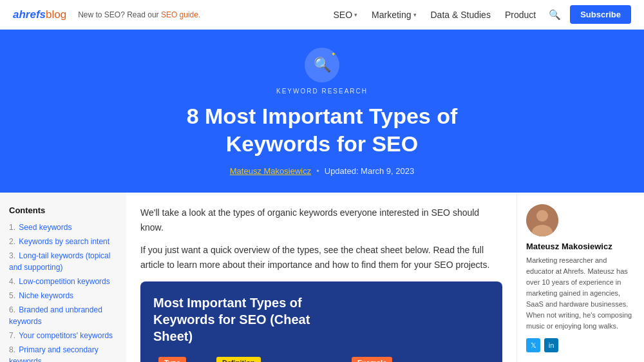  Describe the element at coordinates (542, 220) in the screenshot. I see `author-avatar` at that location.